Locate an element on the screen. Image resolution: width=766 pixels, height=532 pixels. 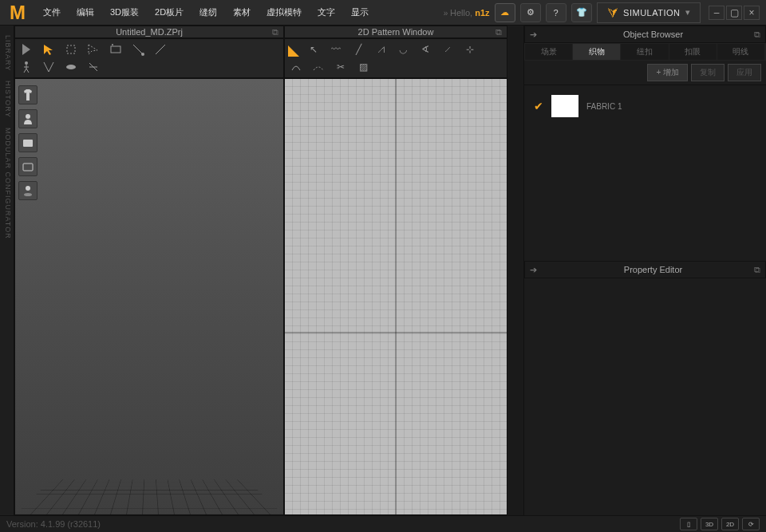
object-browser-list: ✔ FABRIC 1 is located at coordinates (645, 173).